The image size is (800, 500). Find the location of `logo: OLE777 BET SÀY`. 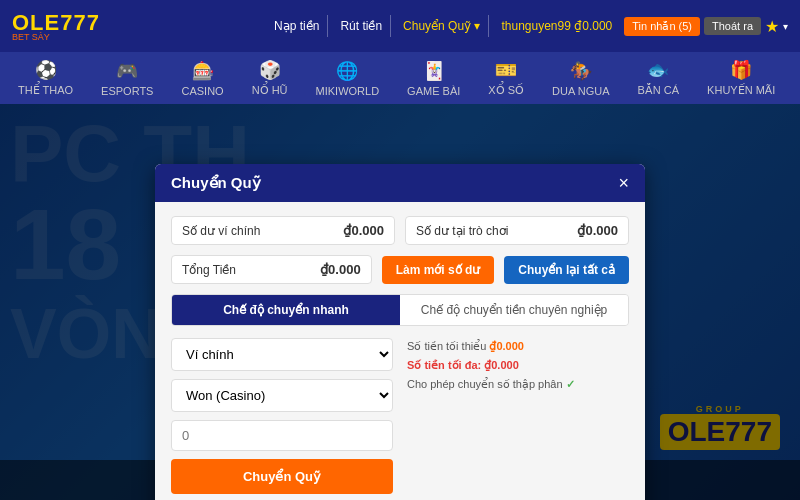

logo: OLE777 BET SÀY is located at coordinates (56, 26).